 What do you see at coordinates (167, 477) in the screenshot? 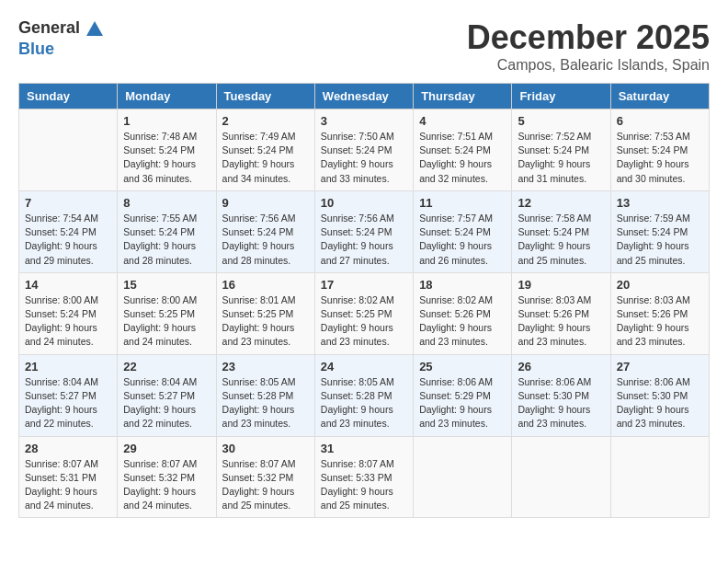
I see `calendar-cell: 29Sunrise: 8:07 AM Sunset: 5:32 PM Dayli…` at bounding box center [167, 477].